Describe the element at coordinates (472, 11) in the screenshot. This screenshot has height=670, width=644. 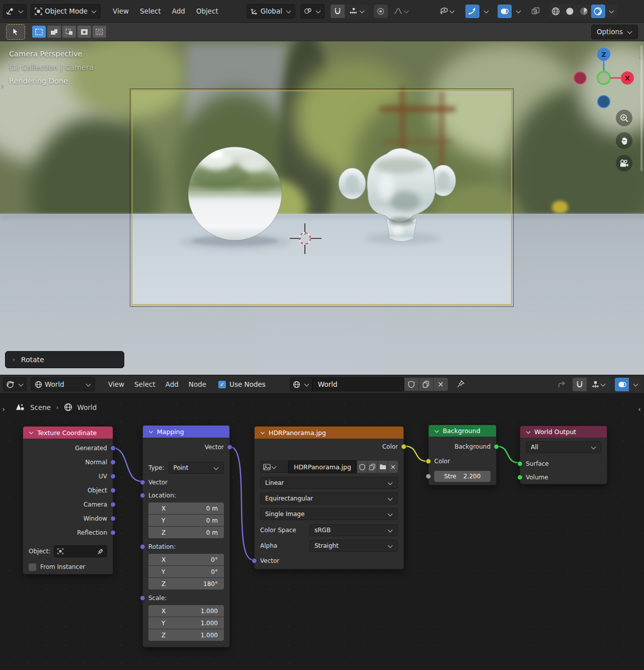
I see `gizmos-toggle` at that location.